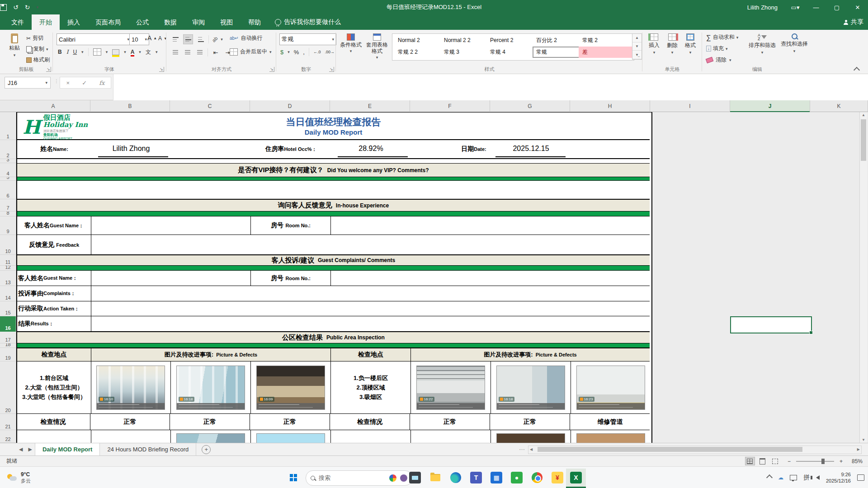 This screenshot has width=868, height=488. Describe the element at coordinates (198, 22) in the screenshot. I see `ribbon-tab-审阅: 审阅` at that location.